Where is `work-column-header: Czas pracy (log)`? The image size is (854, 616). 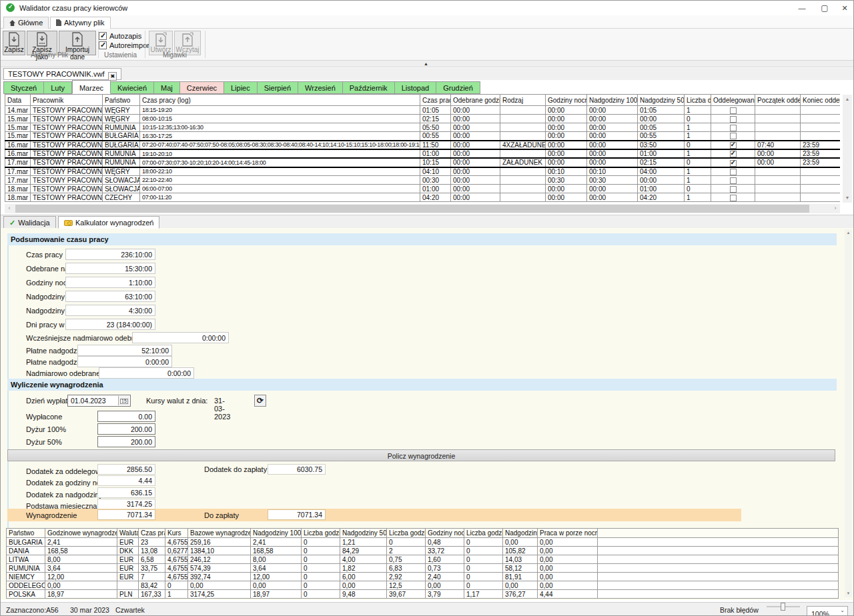
work-column-header: Czas pracy (log) is located at coordinates (280, 100).